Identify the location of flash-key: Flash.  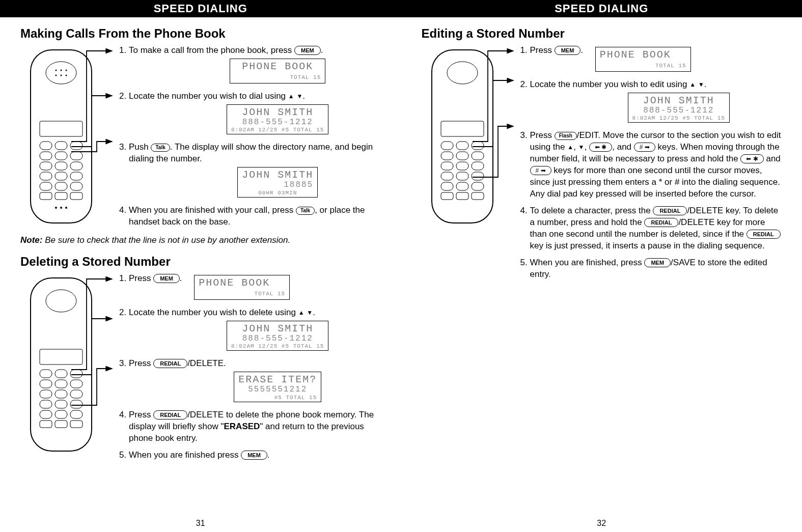
(566, 136).